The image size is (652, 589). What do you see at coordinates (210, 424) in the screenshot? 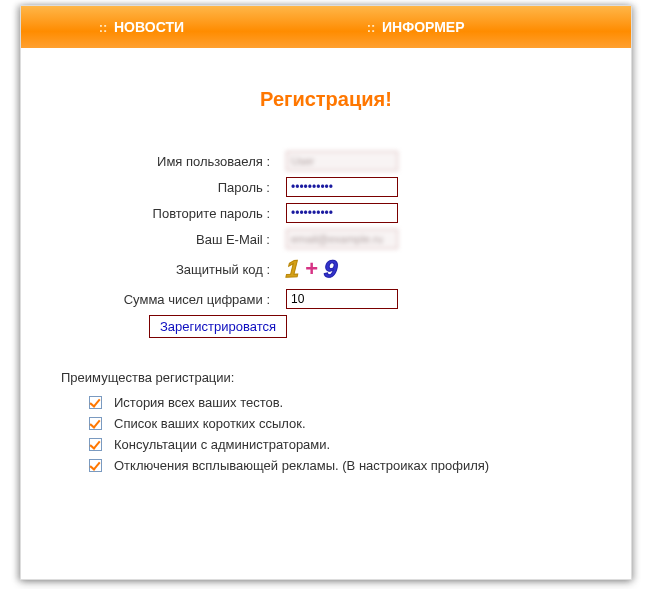
I see `advantage-text: Список ваших коротких ссылок.` at bounding box center [210, 424].